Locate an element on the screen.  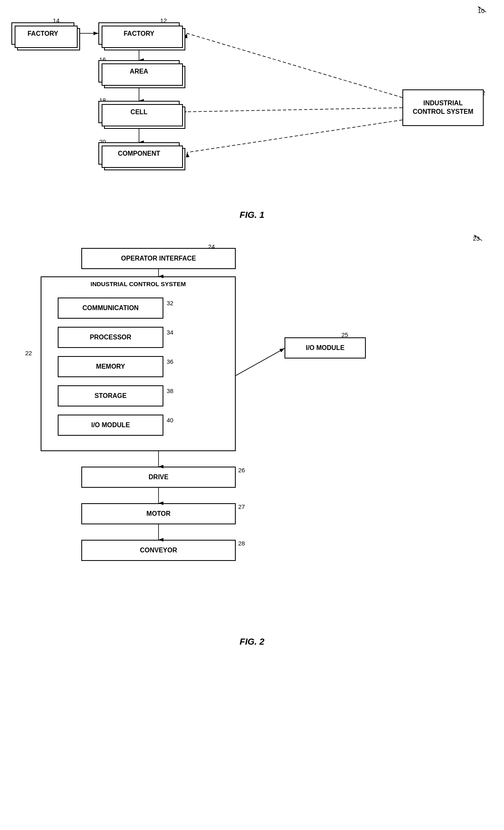
ref-36: 36 is located at coordinates (170, 362).